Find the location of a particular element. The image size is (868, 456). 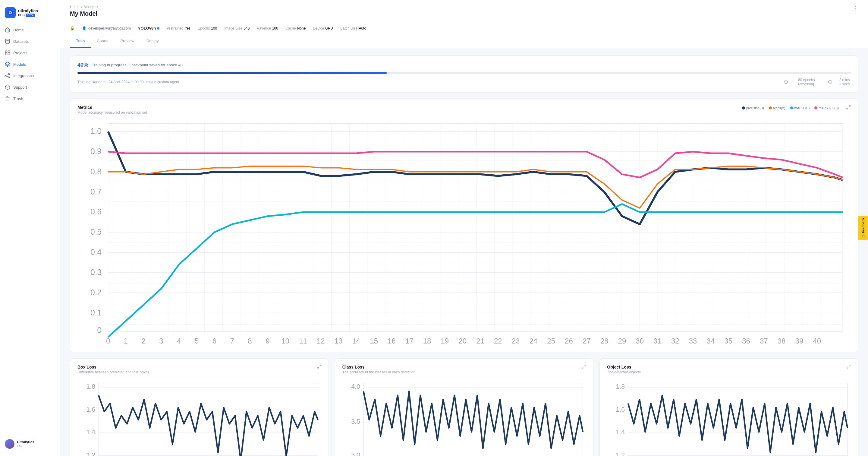

svg-text: 34 is located at coordinates (711, 341).